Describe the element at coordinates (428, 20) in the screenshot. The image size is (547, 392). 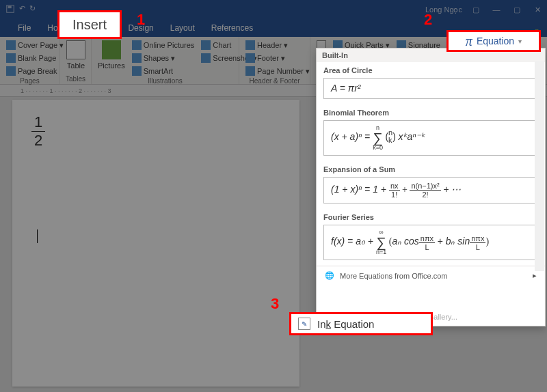
I see `annotation-number-2: 2` at that location.